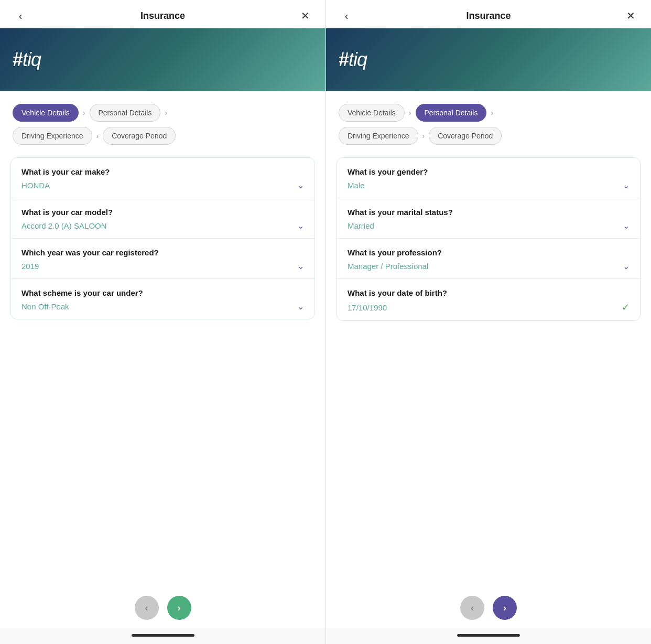 The height and width of the screenshot is (644, 651). Describe the element at coordinates (162, 299) in the screenshot. I see `form-item-3: What scheme is your car under?Non Off-Pe…` at that location.